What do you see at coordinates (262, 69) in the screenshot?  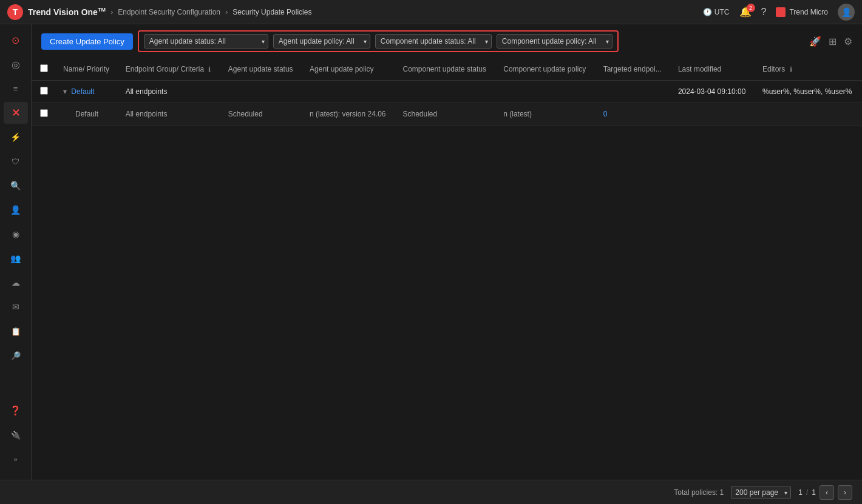 I see `col-agent-update-status: Agent update status` at bounding box center [262, 69].